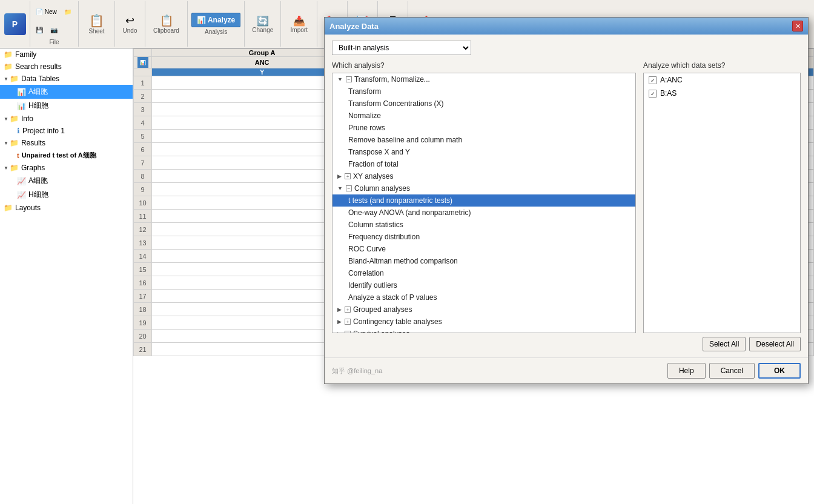  Describe the element at coordinates (67, 168) in the screenshot. I see `sidebar-item-graphs: ▼ 📁 Graphs` at that location.